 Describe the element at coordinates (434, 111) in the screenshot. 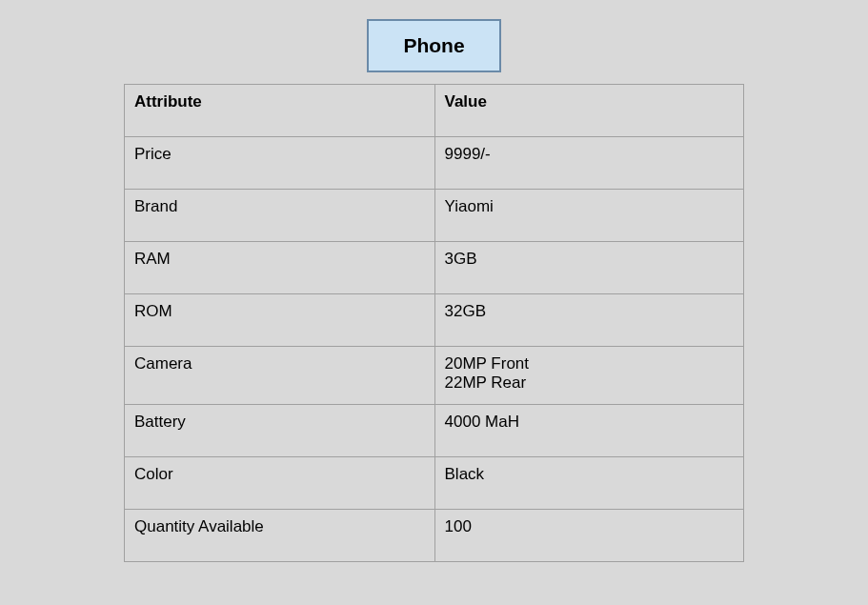

I see `table-header-row: Attribute Value` at that location.